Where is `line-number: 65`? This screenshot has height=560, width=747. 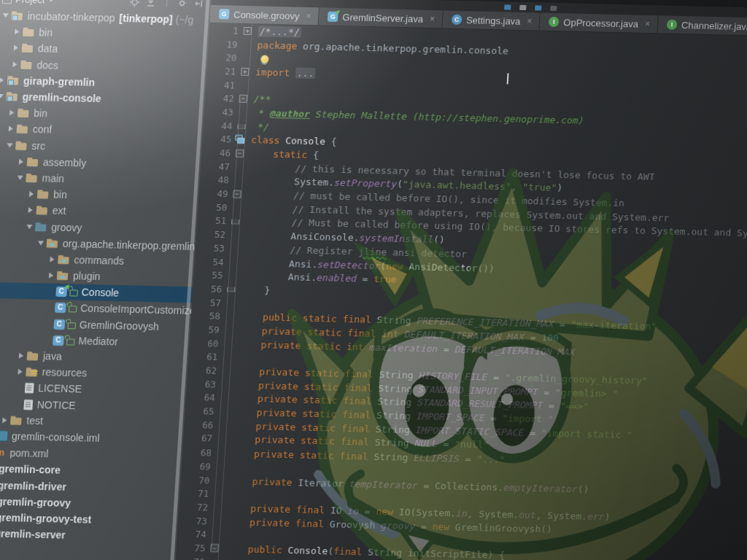
line-number: 65 is located at coordinates (201, 411).